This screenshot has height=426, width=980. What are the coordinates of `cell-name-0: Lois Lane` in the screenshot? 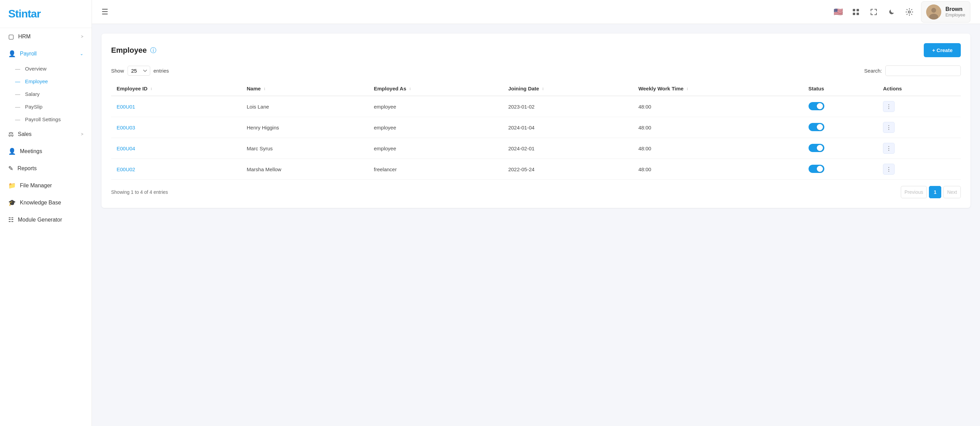 It's located at (305, 106).